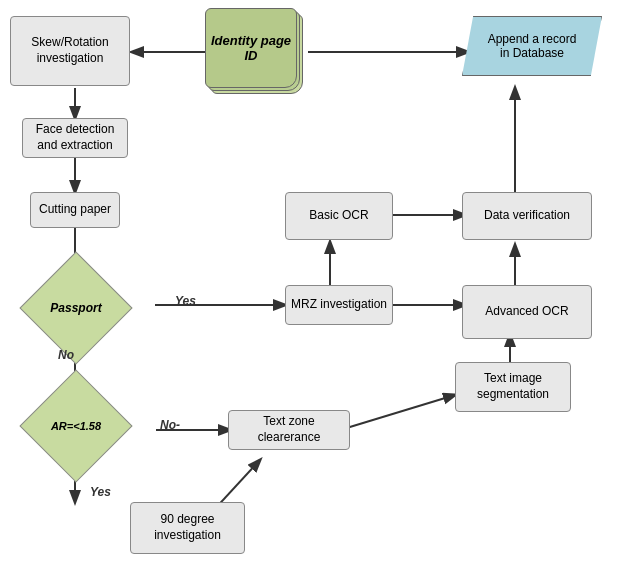  Describe the element at coordinates (76, 308) in the screenshot. I see `passport-diamond-wrap: Passport` at that location.